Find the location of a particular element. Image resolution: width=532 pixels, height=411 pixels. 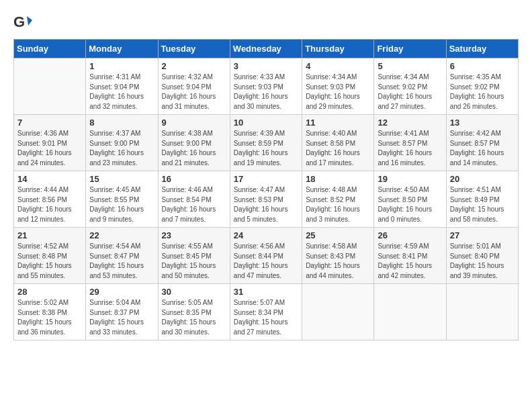

calendar-cell: 29Sunrise: 5:04 AM Sunset: 8:37 PM Dayli… is located at coordinates (122, 312).